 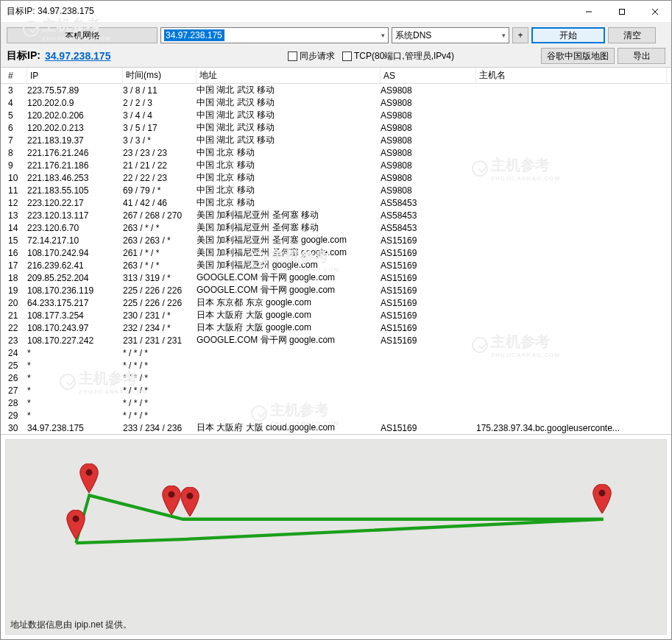 What do you see at coordinates (450, 35) in the screenshot?
I see `dns-combo: 系统DNS ▾` at bounding box center [450, 35].